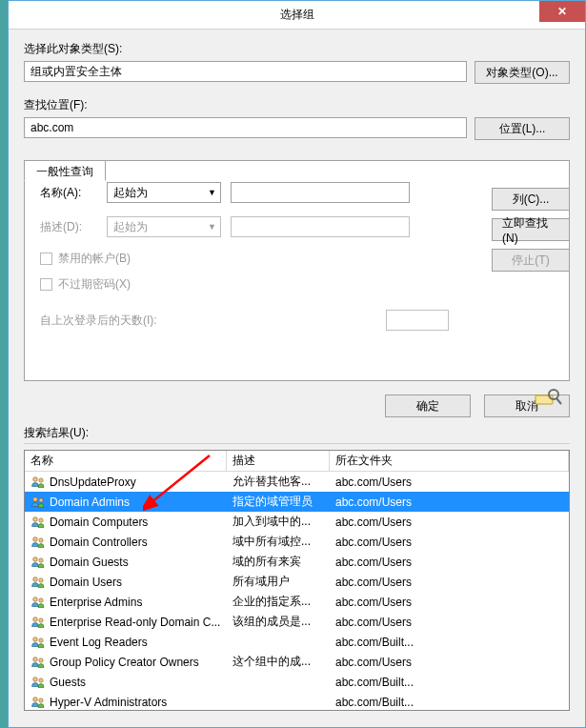  Describe the element at coordinates (246, 128) in the screenshot. I see `location-field: abc.com` at that location.